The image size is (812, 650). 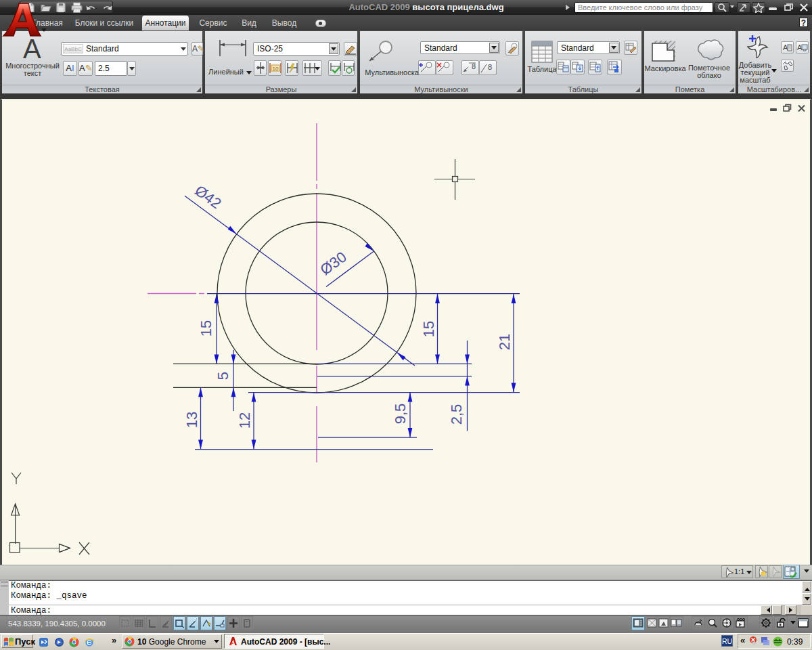 I want to click on svg-text: 12, so click(x=245, y=420).